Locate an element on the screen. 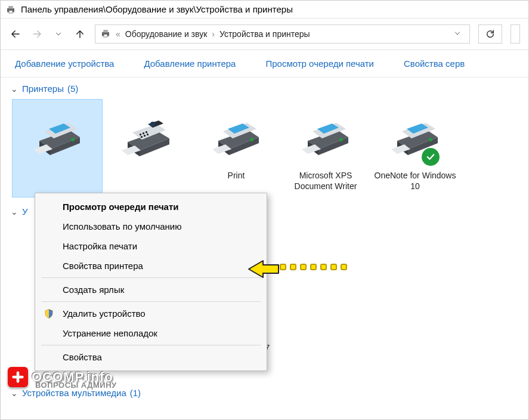 This screenshot has width=529, height=420. address-dropdown is located at coordinates (457, 34).